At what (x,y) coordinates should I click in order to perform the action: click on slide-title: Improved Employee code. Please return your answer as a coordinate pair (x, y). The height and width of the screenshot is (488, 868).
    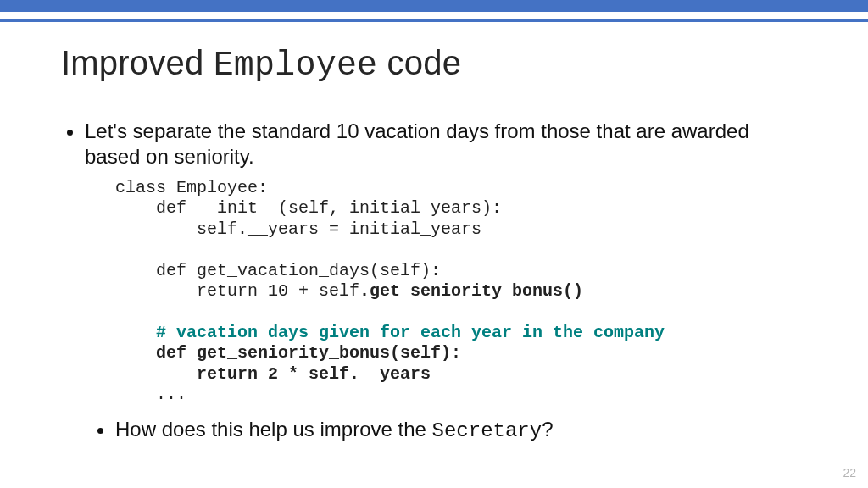
    Looking at the image, I should click on (261, 64).